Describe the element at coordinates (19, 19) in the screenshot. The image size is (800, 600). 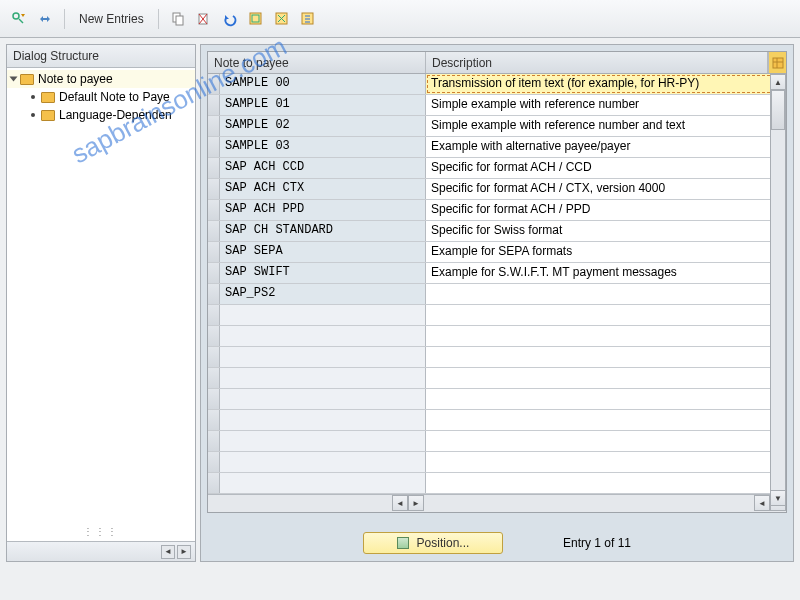
I see `toggle-display-icon` at that location.